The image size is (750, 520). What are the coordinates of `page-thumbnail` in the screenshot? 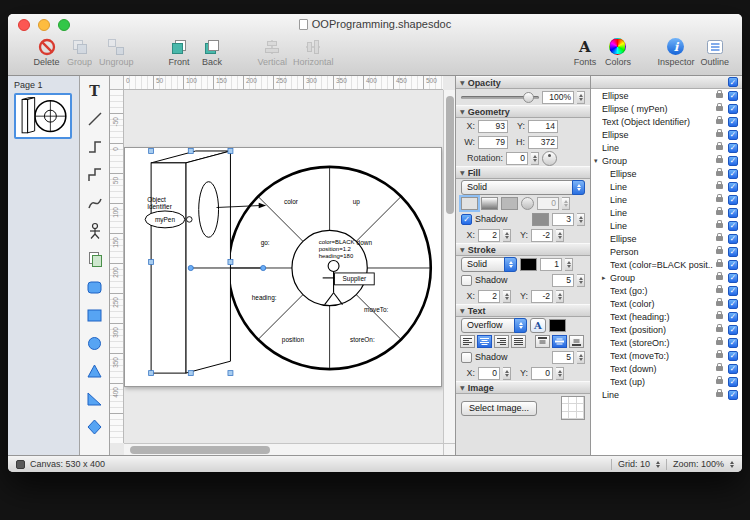 It's located at (43, 116).